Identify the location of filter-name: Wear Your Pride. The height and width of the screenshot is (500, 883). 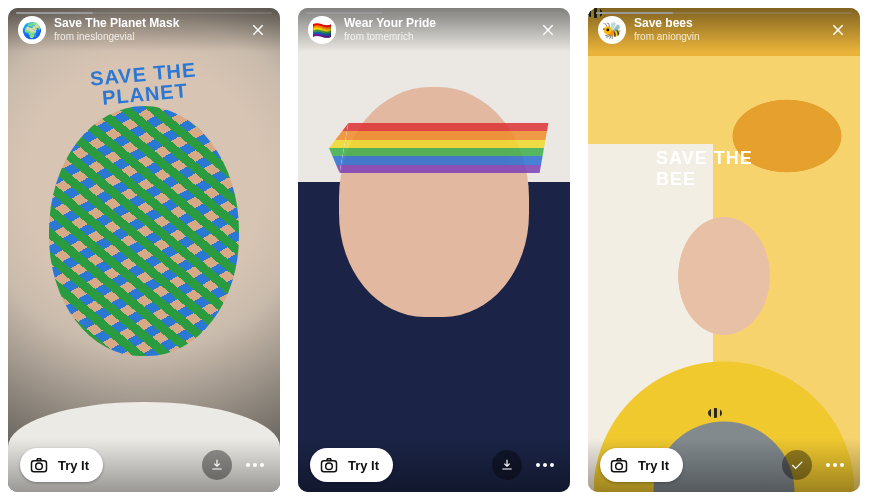
(436, 24).